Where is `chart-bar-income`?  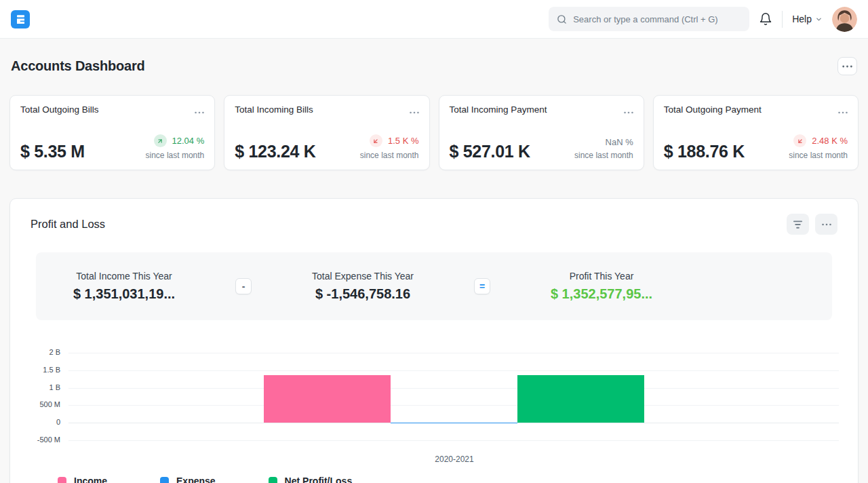 chart-bar-income is located at coordinates (327, 399).